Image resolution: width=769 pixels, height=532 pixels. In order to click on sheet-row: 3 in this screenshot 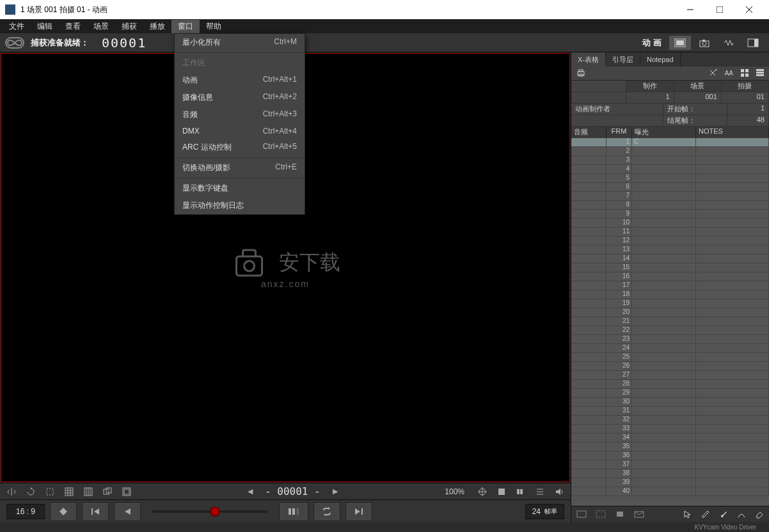, I will do `click(670, 160)`.